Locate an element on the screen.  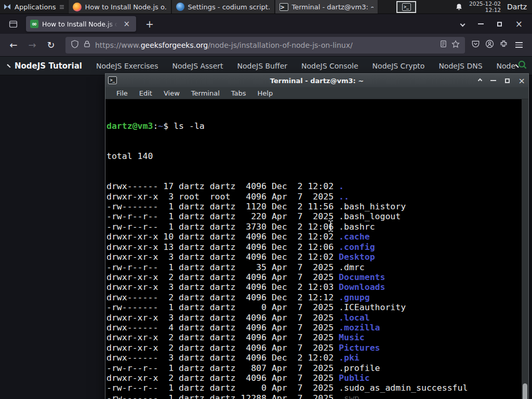
directory-name: Public is located at coordinates (354, 378).